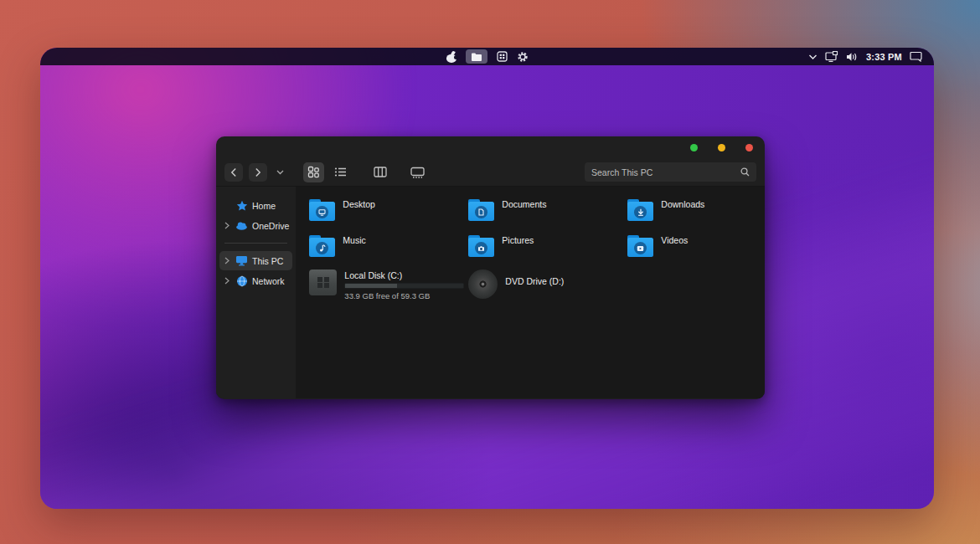  I want to click on search-input, so click(663, 172).